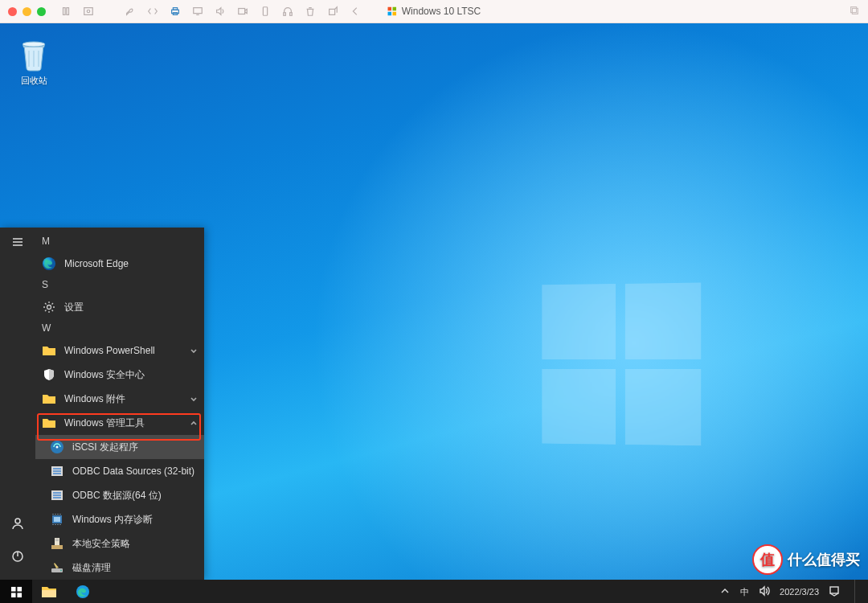 Image resolution: width=868 pixels, height=603 pixels. Describe the element at coordinates (857, 592) in the screenshot. I see `show-desktop-button` at that location.